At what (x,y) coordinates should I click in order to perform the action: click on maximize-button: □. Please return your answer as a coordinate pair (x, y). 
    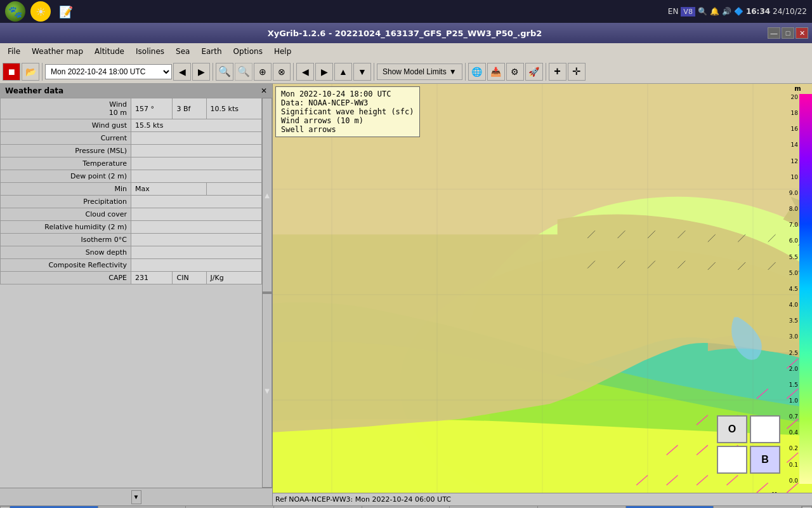
    Looking at the image, I should click on (788, 33).